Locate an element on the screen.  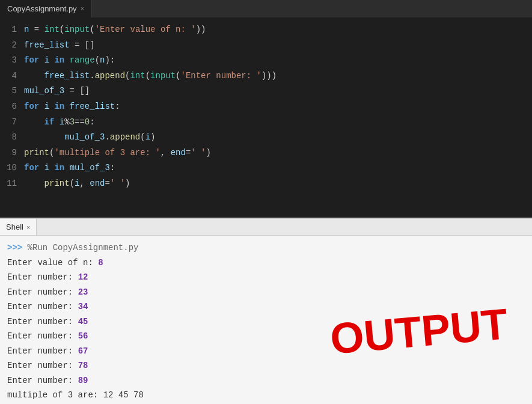
plain-token: . is located at coordinates (107, 137).